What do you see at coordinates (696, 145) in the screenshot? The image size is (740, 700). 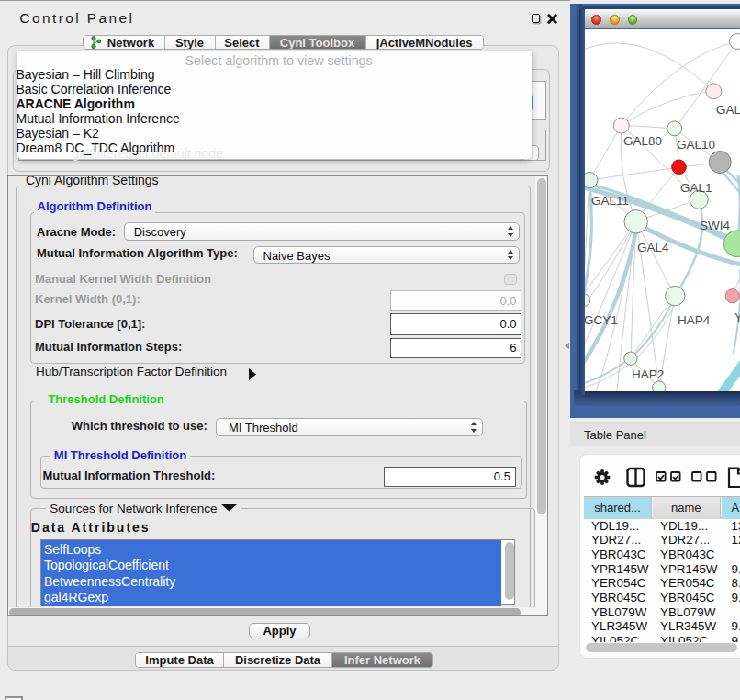 I see `svg-text: GAL10` at bounding box center [696, 145].